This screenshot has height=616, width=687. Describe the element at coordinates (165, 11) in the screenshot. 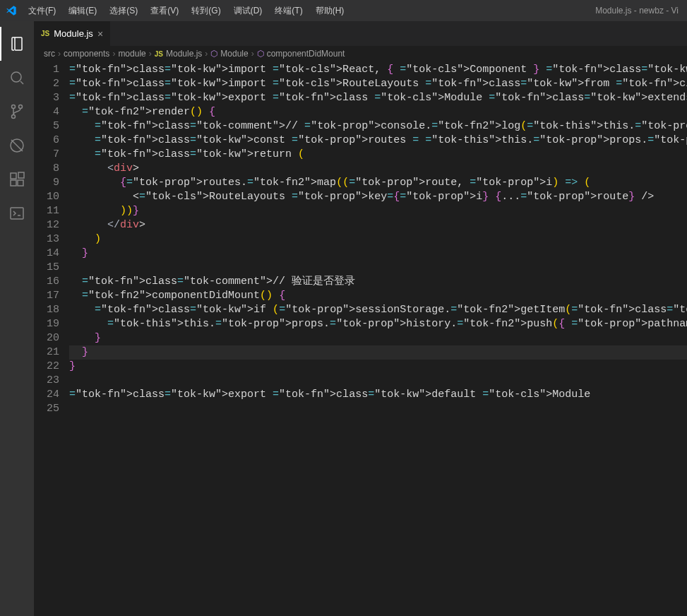

I see `menu-item: 查看(V)` at that location.